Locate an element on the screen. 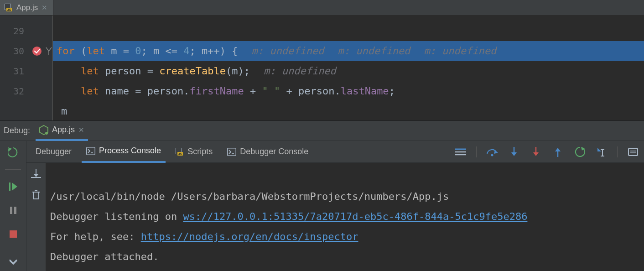  line-number: 31 is located at coordinates (15, 71).